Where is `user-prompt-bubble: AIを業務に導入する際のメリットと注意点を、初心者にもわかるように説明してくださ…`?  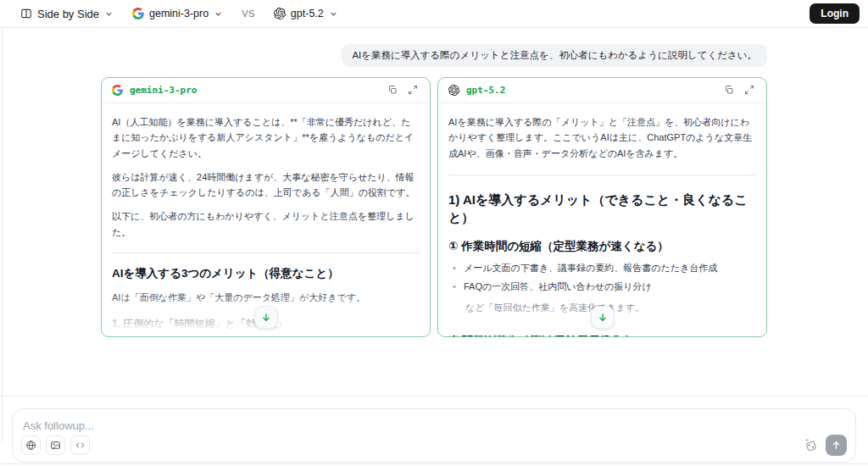
user-prompt-bubble: AIを業務に導入する際のメリットと注意点を、初心者にもわかるように説明してくださ… is located at coordinates (554, 56).